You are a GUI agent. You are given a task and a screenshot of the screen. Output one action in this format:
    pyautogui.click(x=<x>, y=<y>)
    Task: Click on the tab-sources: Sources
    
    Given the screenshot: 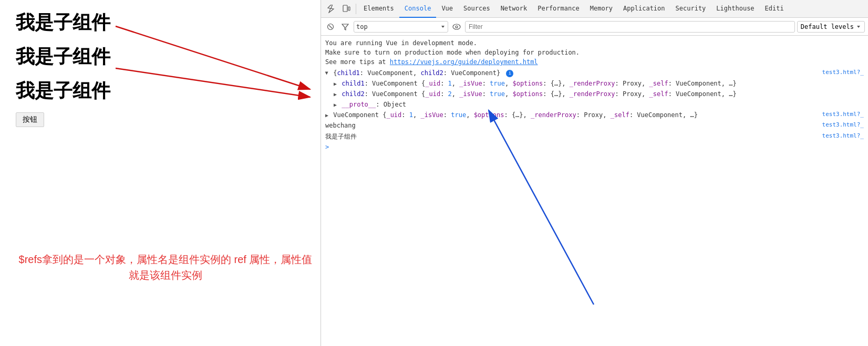 What is the action you would take?
    pyautogui.click(x=477, y=9)
    